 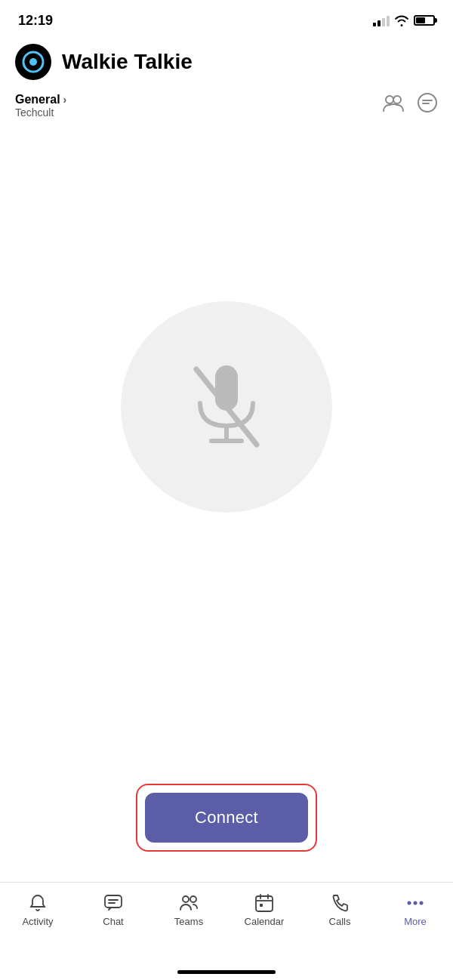 I want to click on calendar-nav-icon, so click(x=264, y=903).